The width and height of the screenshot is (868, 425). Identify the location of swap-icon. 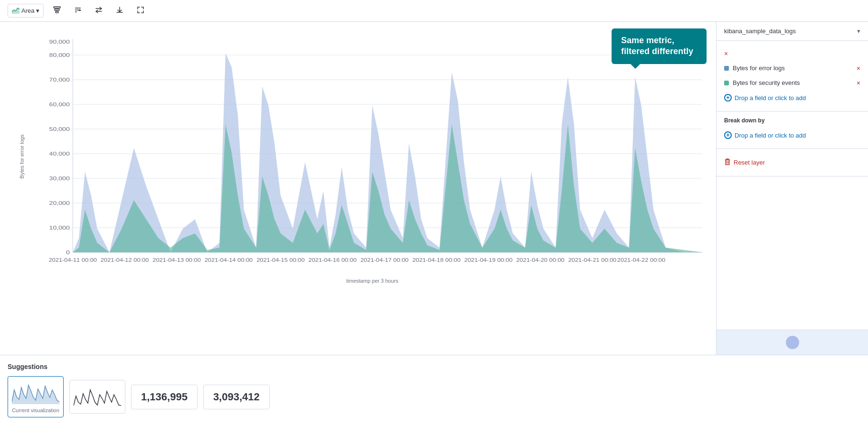
(99, 11).